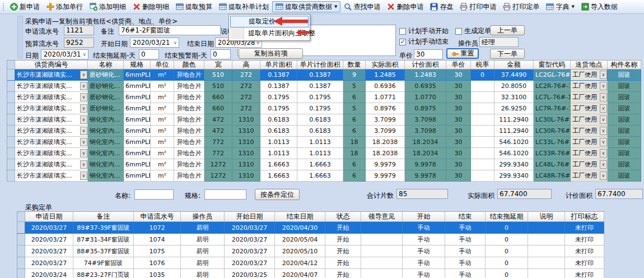 The height and width of the screenshot is (278, 644). I want to click on start-date-combo: 2020/03/21∨, so click(155, 43).